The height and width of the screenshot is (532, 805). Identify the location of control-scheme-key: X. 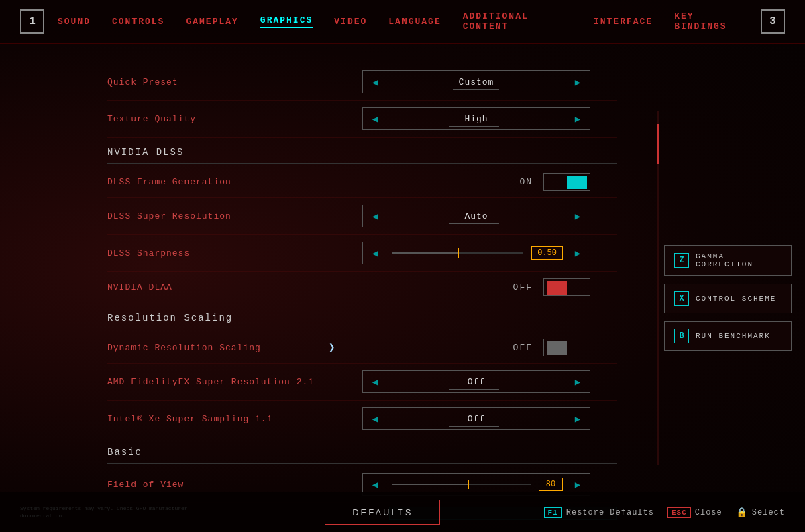
(682, 299).